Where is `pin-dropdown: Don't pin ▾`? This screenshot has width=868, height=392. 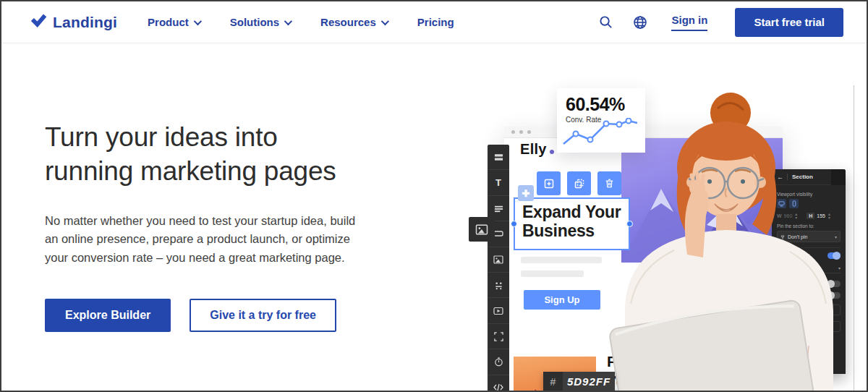 pin-dropdown: Don't pin ▾ is located at coordinates (809, 237).